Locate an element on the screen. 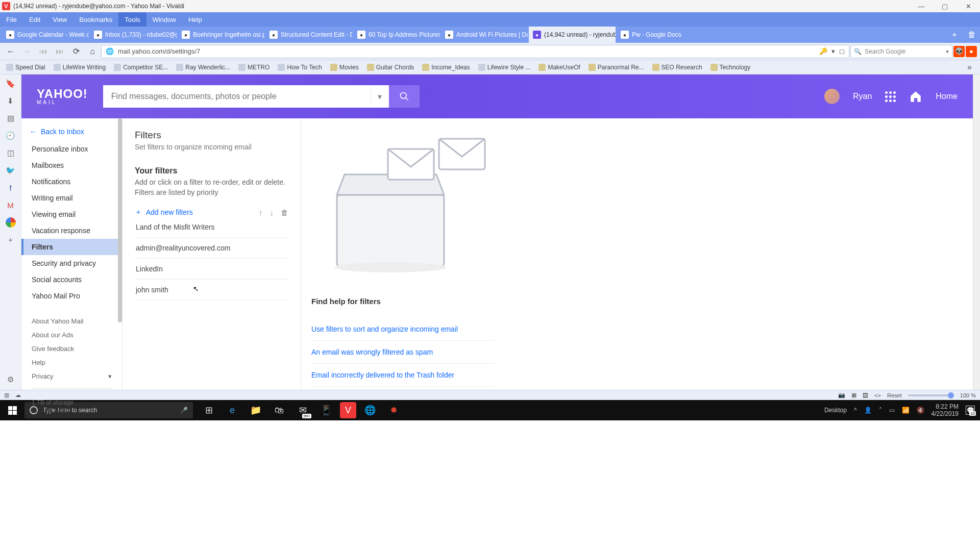 This screenshot has height=551, width=980. filter-row: admin@realityuncovered.com is located at coordinates (211, 248).